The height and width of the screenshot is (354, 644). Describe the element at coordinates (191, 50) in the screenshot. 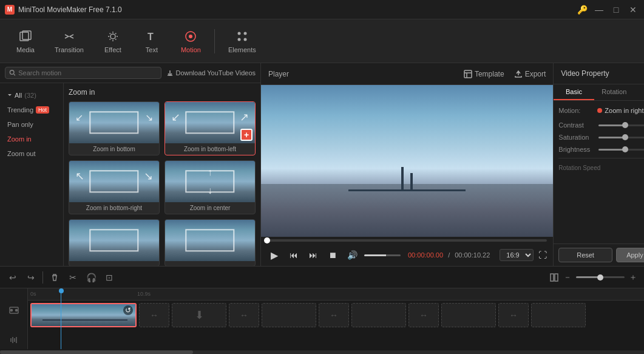

I see `motion-label: Motion` at that location.